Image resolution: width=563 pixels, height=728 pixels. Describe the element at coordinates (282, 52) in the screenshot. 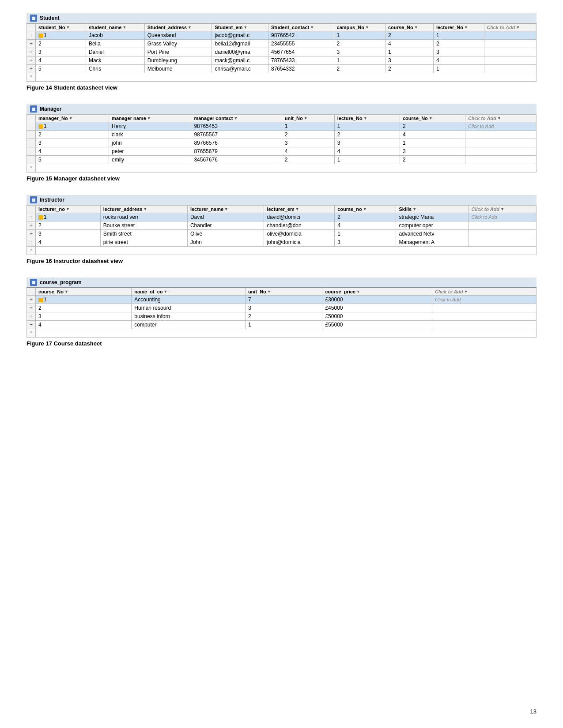

I see `table-row: + 3 Daniel Port Pirie daniel00@yma 45677…` at that location.